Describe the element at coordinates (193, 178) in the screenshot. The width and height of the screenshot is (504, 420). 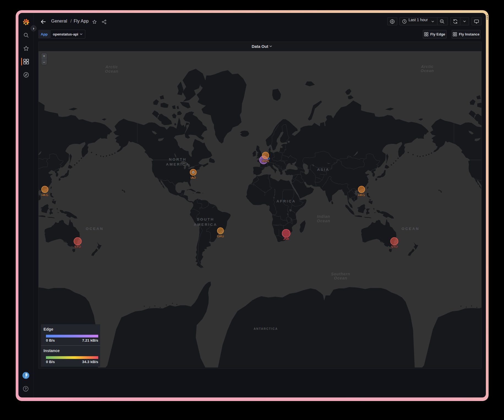
I see `svg-text: IAD` at that location.